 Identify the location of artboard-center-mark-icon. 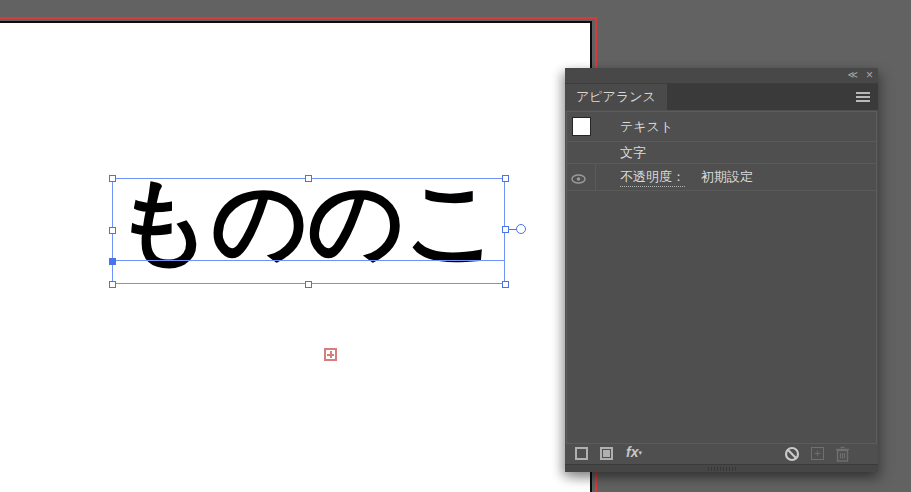
(330, 354).